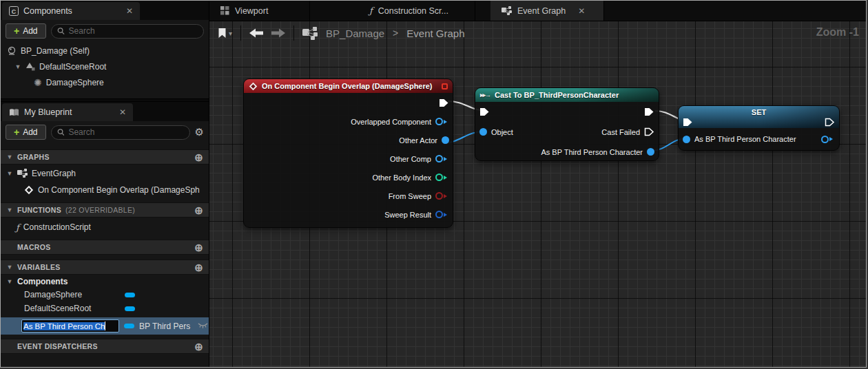 Image resolution: width=868 pixels, height=369 pixels. Describe the element at coordinates (349, 103) in the screenshot. I see `exec-out-pin` at that location.